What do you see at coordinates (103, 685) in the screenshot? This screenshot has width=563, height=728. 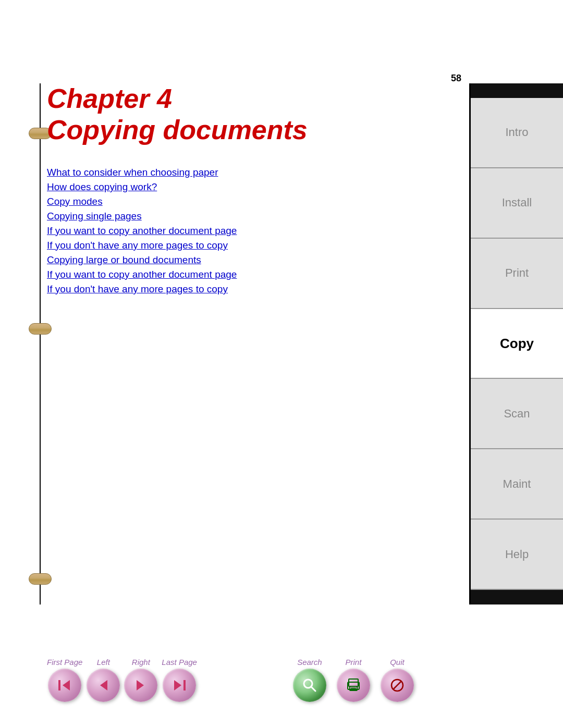 I see `left-button` at bounding box center [103, 685].